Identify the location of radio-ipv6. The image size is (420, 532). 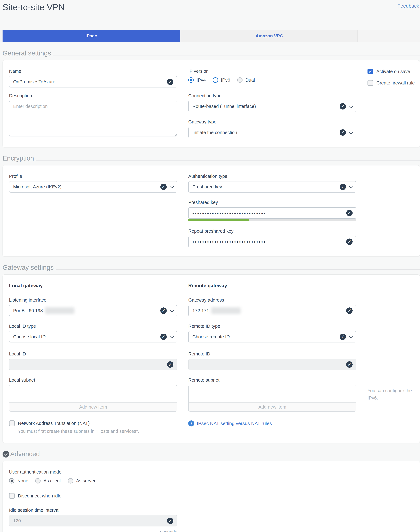
(215, 80).